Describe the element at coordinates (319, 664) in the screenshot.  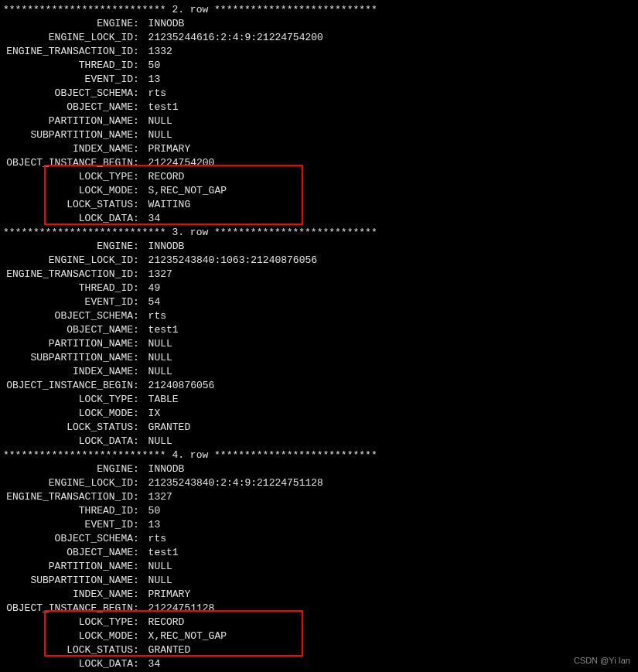
I see `field-line: LOCK_DATA: 34` at that location.